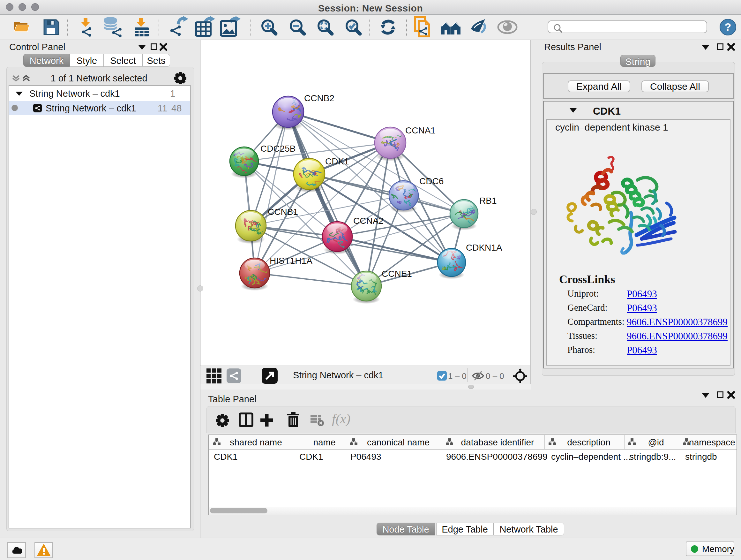  What do you see at coordinates (420, 130) in the screenshot?
I see `svg-text: CCNA1` at bounding box center [420, 130].